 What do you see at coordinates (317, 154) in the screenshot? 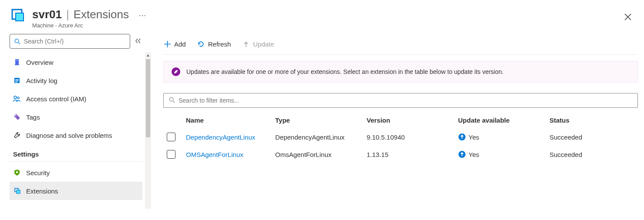
I see `extension-type: OmsAgentForLinux` at bounding box center [317, 154].